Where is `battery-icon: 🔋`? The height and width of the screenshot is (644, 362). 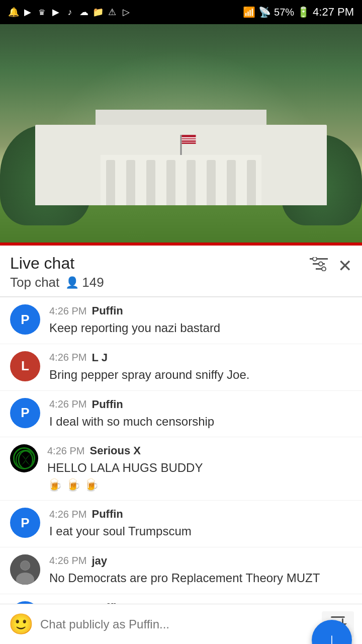 battery-icon: 🔋 is located at coordinates (304, 12).